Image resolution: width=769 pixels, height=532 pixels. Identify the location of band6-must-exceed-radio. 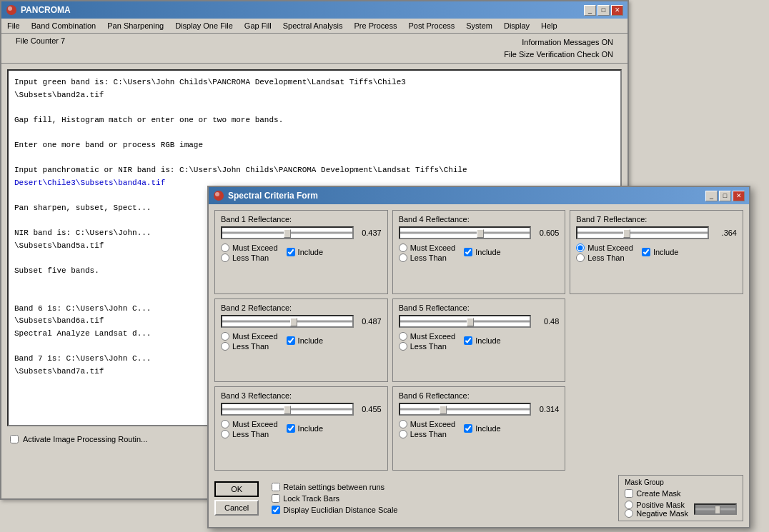
(403, 424).